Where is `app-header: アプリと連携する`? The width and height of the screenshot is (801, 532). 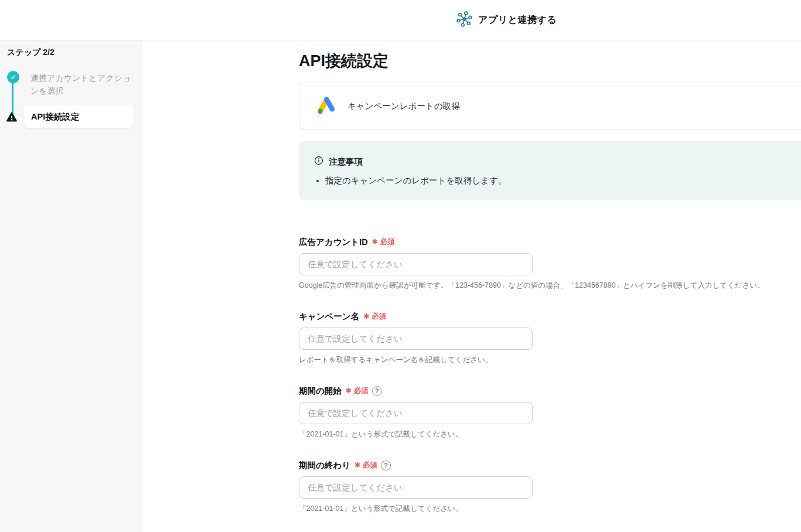
app-header: アプリと連携する is located at coordinates (401, 20).